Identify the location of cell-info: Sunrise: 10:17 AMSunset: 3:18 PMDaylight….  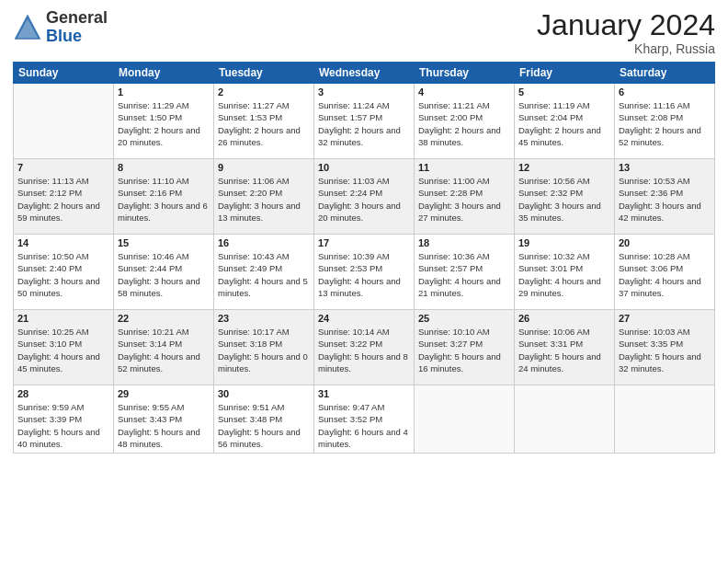
(263, 350).